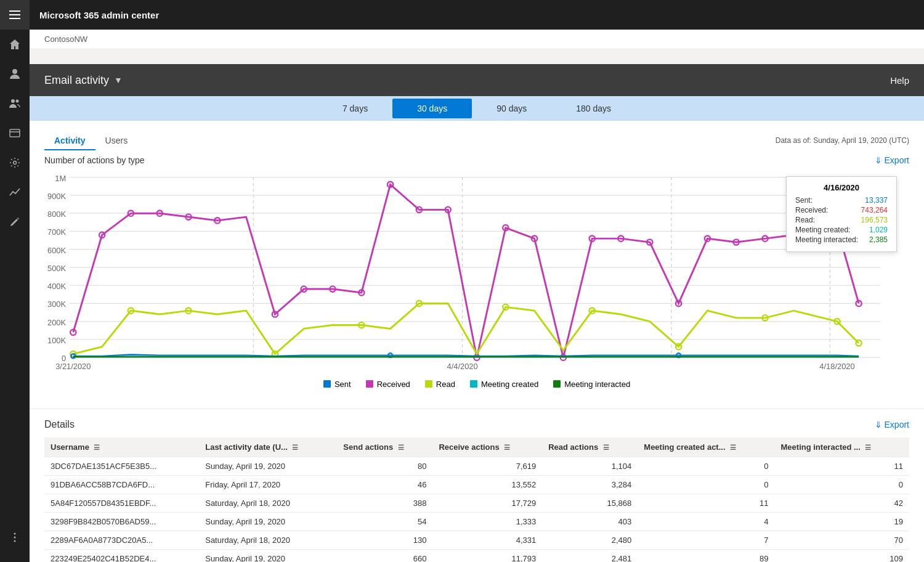  Describe the element at coordinates (122, 556) in the screenshot. I see `cell-username: 223249E25402C41B52DE4...` at that location.